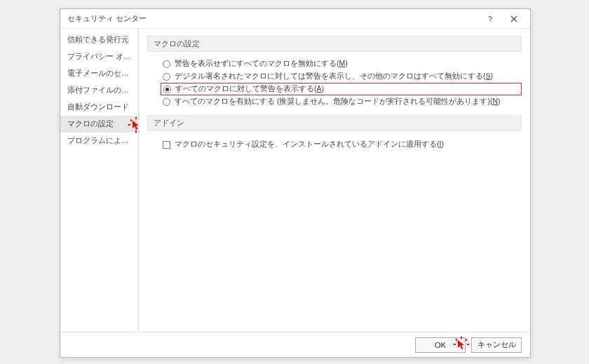 The image size is (589, 364). What do you see at coordinates (133, 125) in the screenshot?
I see `annotation-cursor-sidebar` at bounding box center [133, 125].